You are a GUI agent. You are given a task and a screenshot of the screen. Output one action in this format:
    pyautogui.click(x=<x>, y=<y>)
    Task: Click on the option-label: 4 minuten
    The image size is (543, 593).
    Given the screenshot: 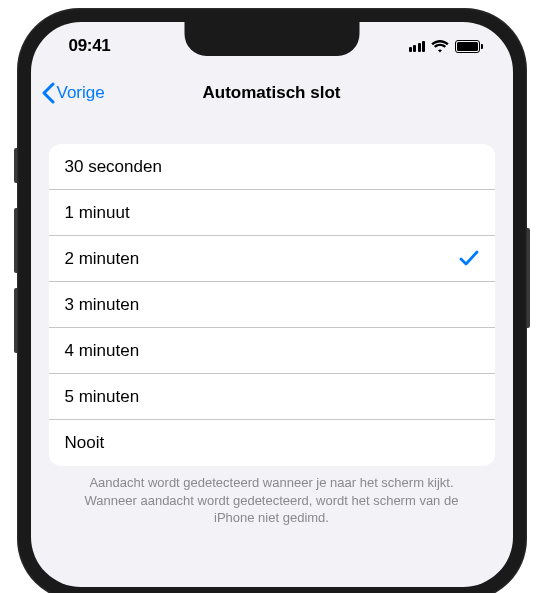 What is the action you would take?
    pyautogui.click(x=102, y=351)
    